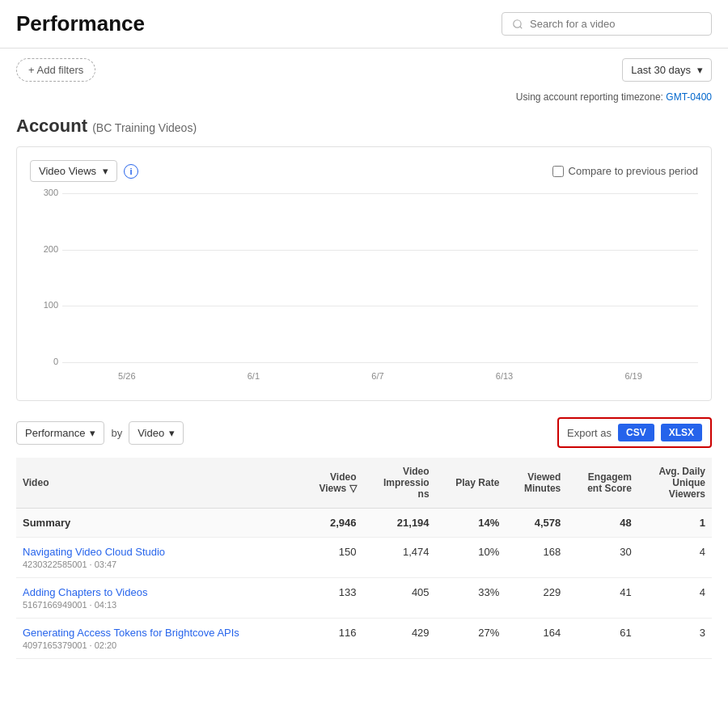 The height and width of the screenshot is (718, 728). What do you see at coordinates (159, 558) in the screenshot?
I see `video-cell: Navigating Video Cloud Studio 4230322585…` at bounding box center [159, 558].